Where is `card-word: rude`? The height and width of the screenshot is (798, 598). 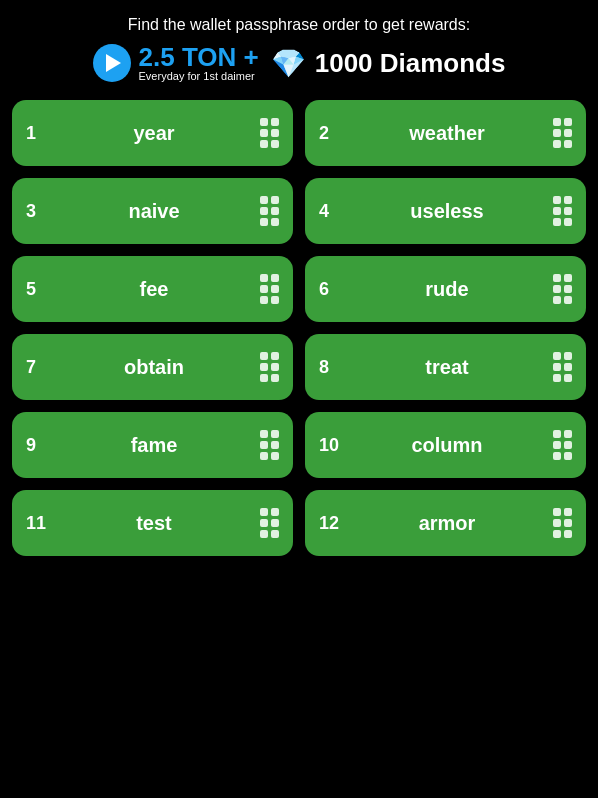 card-word: rude is located at coordinates (447, 290).